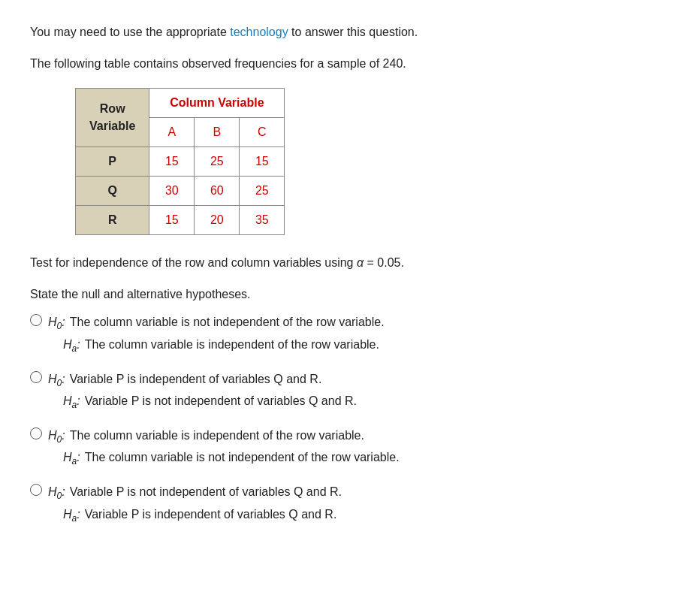 This screenshot has height=607, width=700. I want to click on option3-h0-label: H0:, so click(57, 436).